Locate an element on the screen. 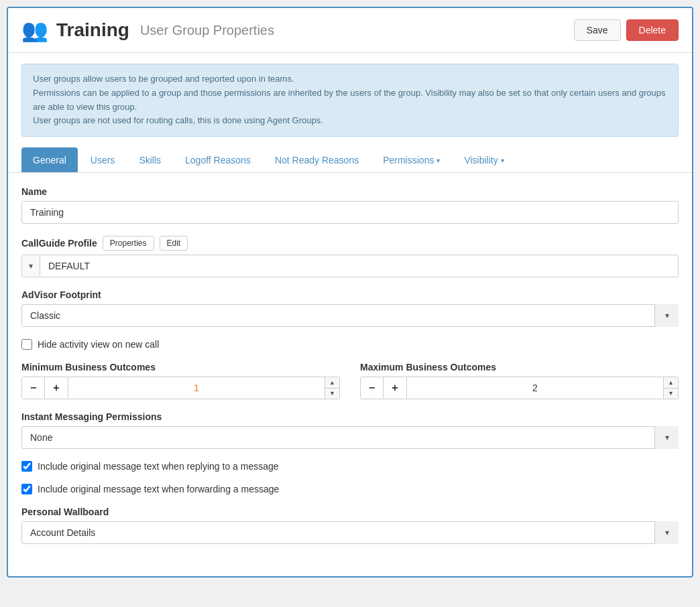 Image resolution: width=700 pixels, height=607 pixels. tab-permissions: Permissions ▾ is located at coordinates (412, 159).